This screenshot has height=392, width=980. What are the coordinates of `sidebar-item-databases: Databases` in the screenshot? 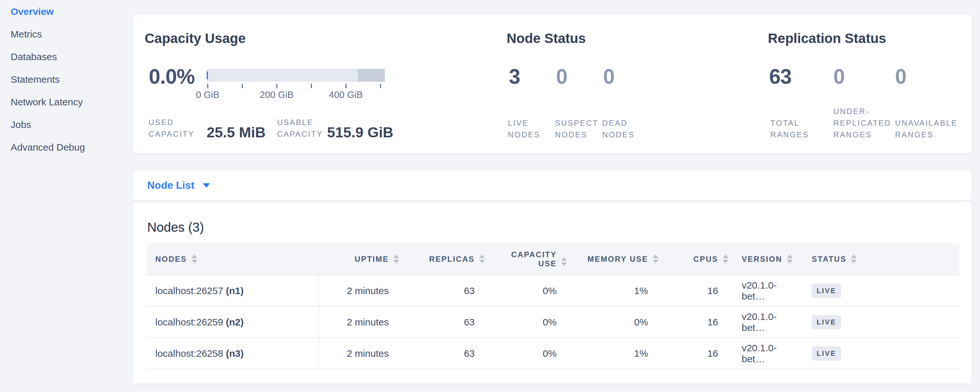 It's located at (72, 57).